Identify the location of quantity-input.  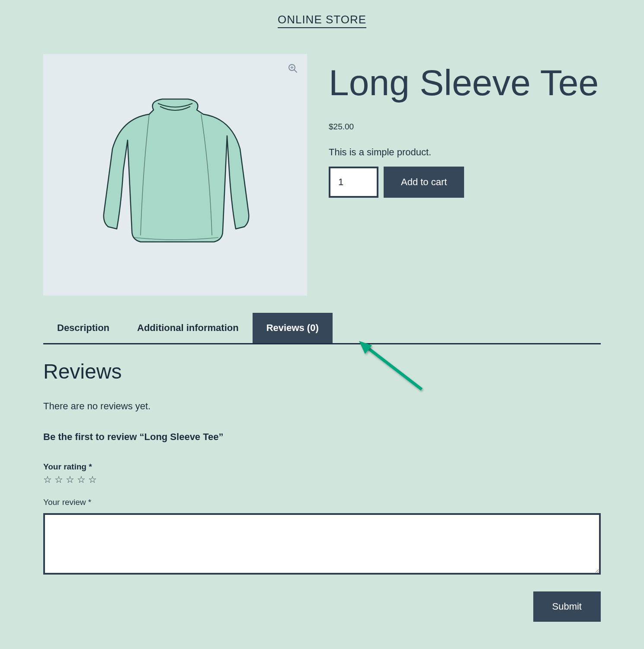
(354, 182).